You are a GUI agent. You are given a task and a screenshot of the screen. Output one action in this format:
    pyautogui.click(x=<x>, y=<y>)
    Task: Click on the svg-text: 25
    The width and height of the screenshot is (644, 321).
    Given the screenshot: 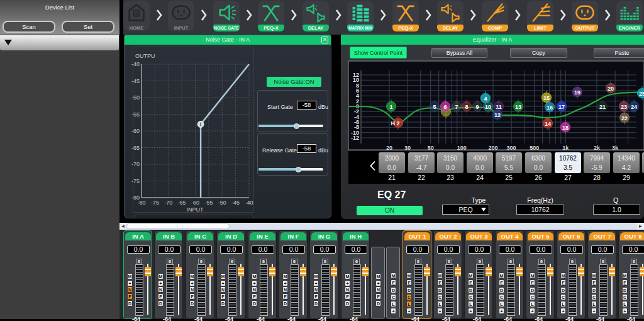 What is the action you would take?
    pyautogui.click(x=641, y=94)
    